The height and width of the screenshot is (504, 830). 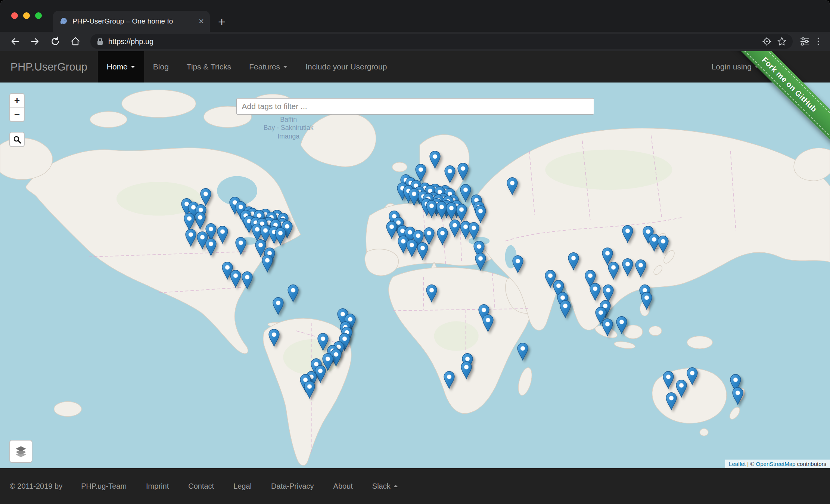 I want to click on leaflet-link: Leaflet, so click(x=737, y=464).